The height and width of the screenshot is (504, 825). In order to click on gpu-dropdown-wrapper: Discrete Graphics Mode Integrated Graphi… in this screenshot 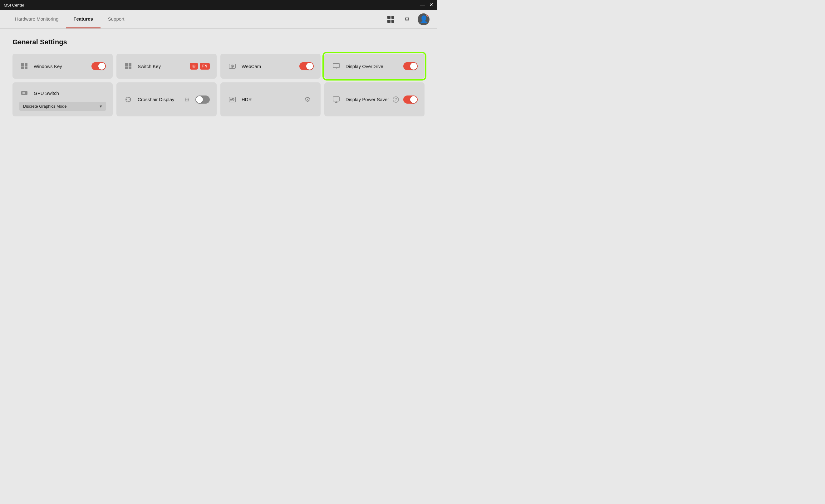, I will do `click(63, 106)`.